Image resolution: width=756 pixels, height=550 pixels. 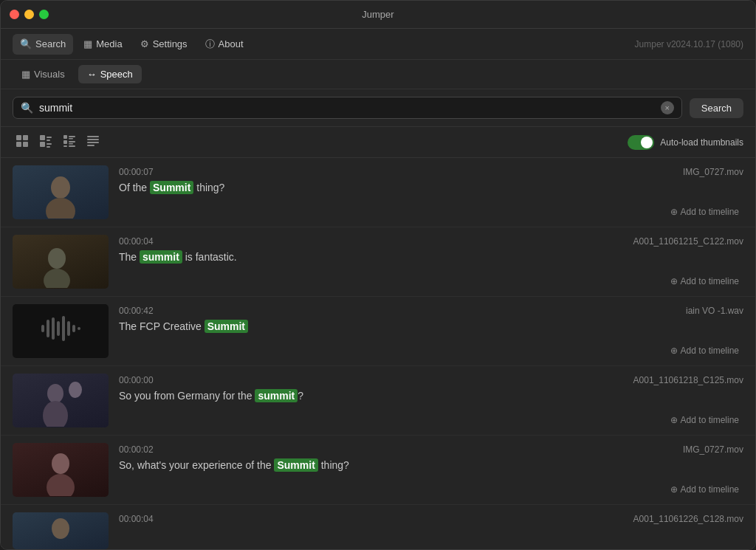 What do you see at coordinates (22, 142) in the screenshot?
I see `view-grid-button` at bounding box center [22, 142].